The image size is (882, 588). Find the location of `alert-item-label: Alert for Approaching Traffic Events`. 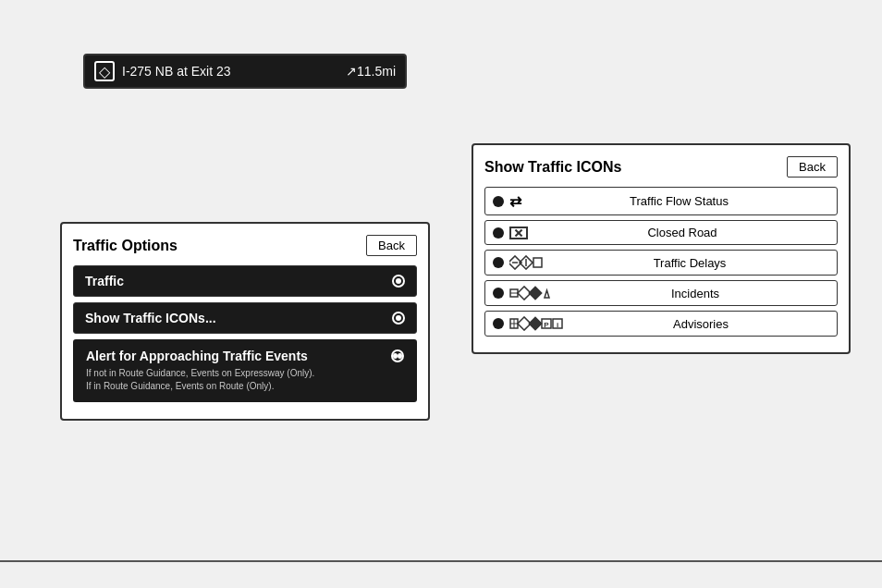

alert-item-label: Alert for Approaching Traffic Events is located at coordinates (197, 356).